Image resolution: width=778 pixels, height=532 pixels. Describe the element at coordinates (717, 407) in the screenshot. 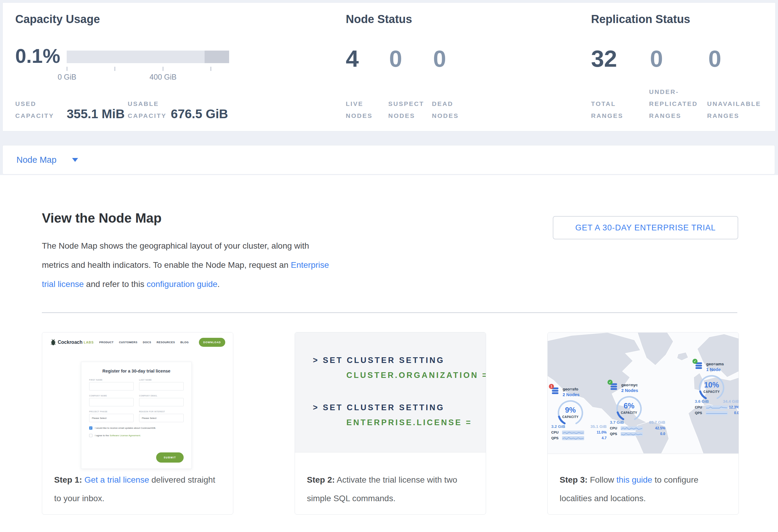

I see `cpu-row: CPU 12.3%` at that location.